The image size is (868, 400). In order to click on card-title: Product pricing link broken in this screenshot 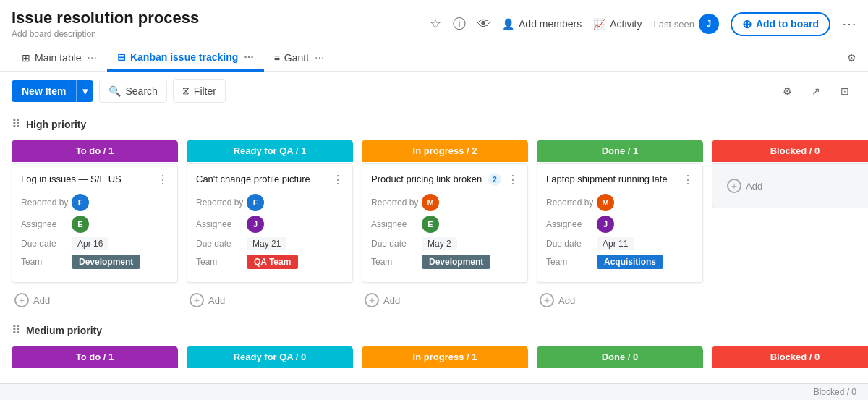, I will do `click(430, 179)`.